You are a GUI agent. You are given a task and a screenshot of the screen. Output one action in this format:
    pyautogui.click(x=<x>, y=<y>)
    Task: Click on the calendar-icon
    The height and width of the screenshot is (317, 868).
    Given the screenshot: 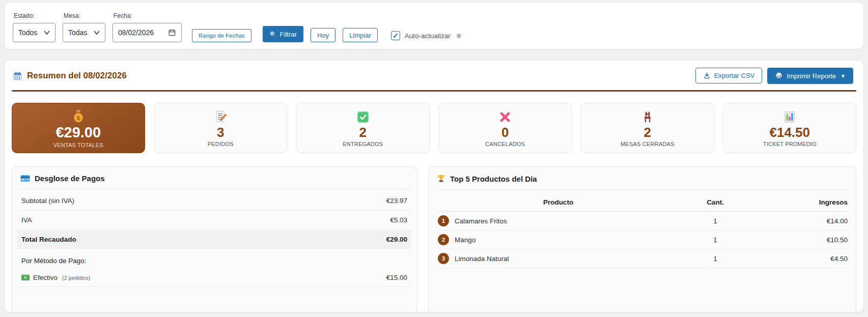 What is the action you would take?
    pyautogui.click(x=17, y=76)
    